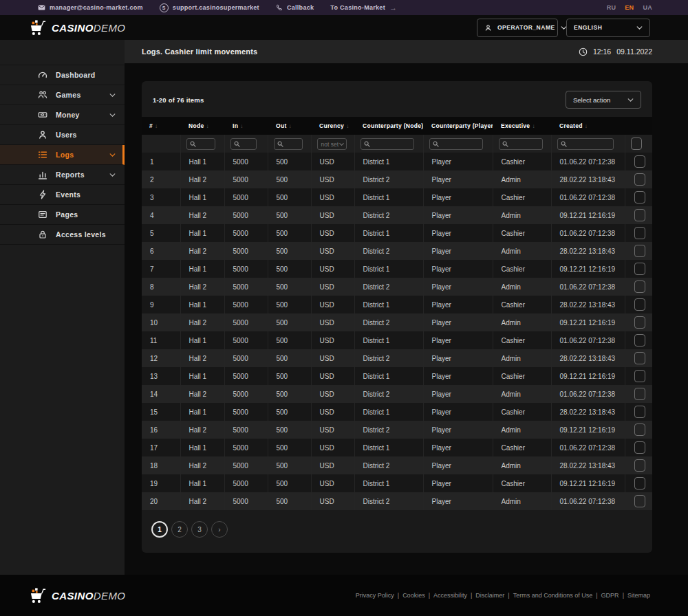 The image size is (688, 616). I want to click on column-header-counterparty-node: Counterparty (Node)↓, so click(389, 126).